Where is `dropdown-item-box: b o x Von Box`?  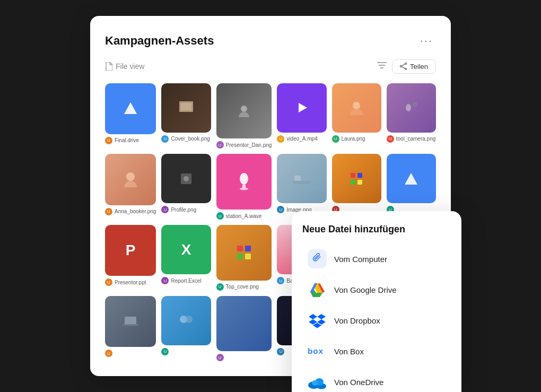
dropdown-item-box: b o x Von Box is located at coordinates (377, 351).